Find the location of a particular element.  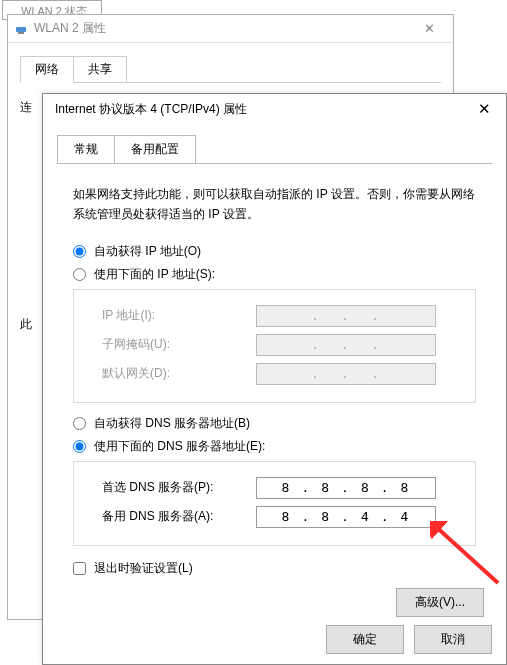

tab-sharing: 共享 is located at coordinates (100, 70).